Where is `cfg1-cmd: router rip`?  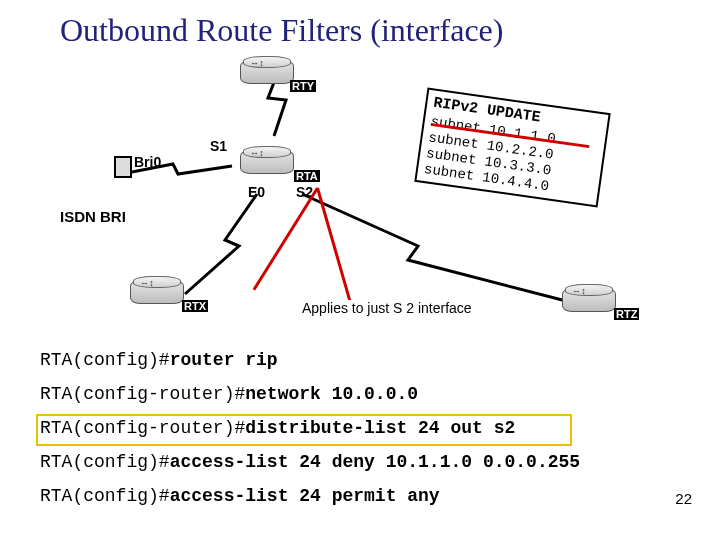 cfg1-cmd: router rip is located at coordinates (224, 360).